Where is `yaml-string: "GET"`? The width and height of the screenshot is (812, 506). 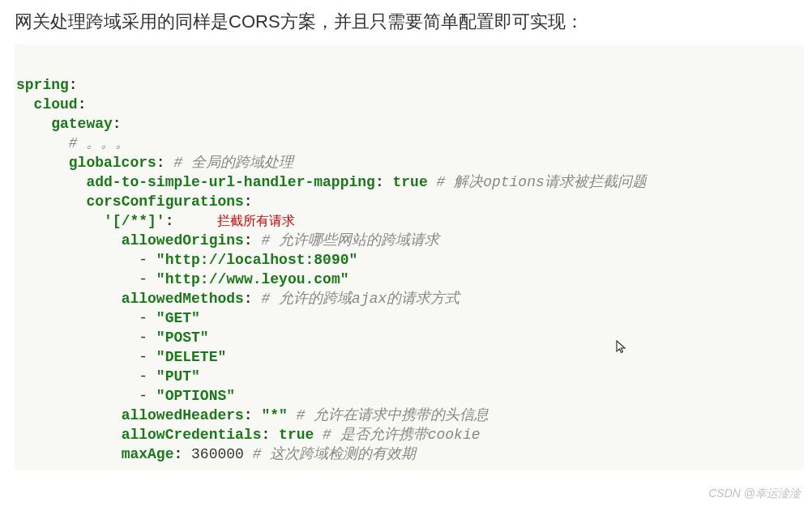 yaml-string: "GET" is located at coordinates (178, 318).